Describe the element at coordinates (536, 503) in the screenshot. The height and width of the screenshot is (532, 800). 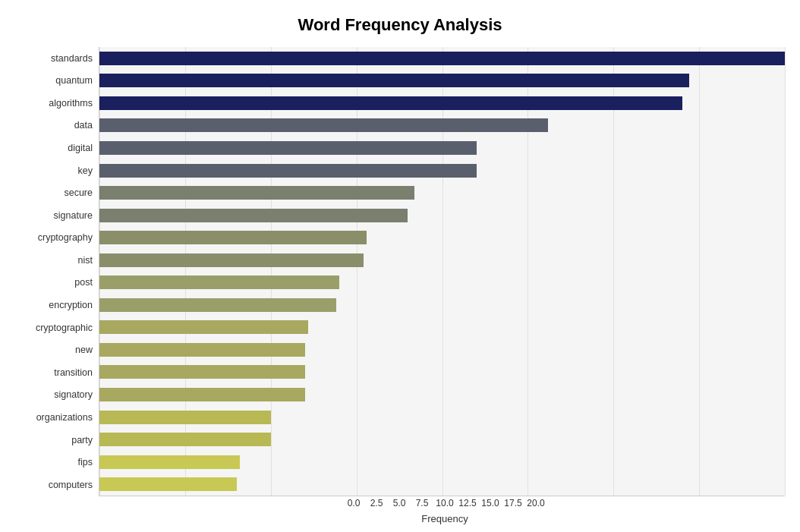
I see `x-tick: 20.0` at that location.